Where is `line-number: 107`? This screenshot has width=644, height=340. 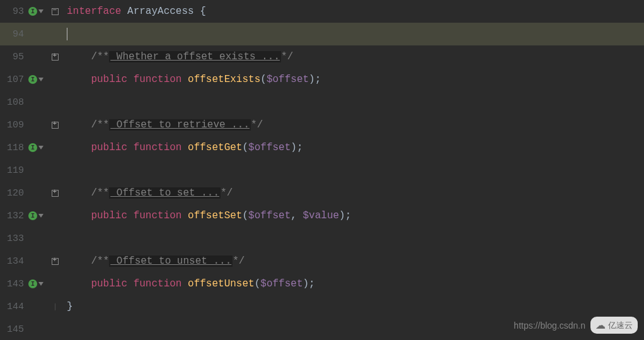 line-number: 107 is located at coordinates (14, 79).